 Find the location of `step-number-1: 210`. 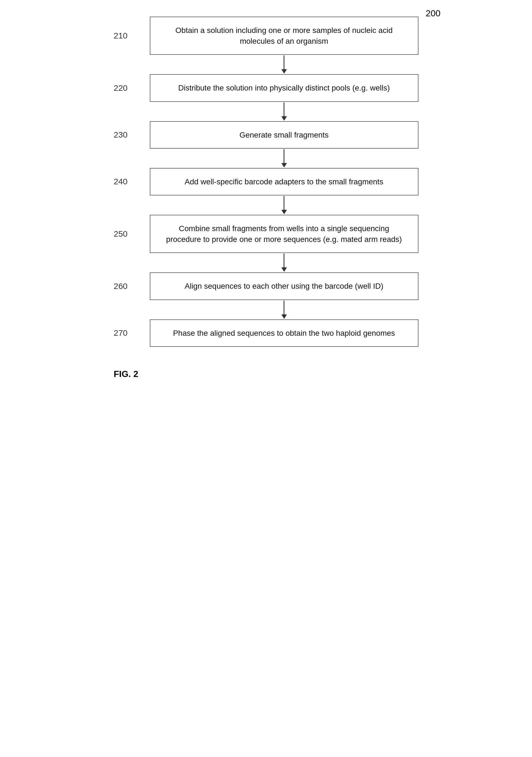

step-number-1: 210 is located at coordinates (132, 36).